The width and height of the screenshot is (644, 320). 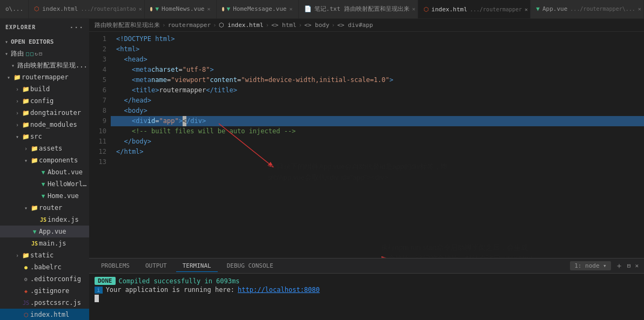 What do you see at coordinates (86, 9) in the screenshot?
I see `tab-index-html-1: ⬡ index.html .../routerqiantao ✕` at bounding box center [86, 9].